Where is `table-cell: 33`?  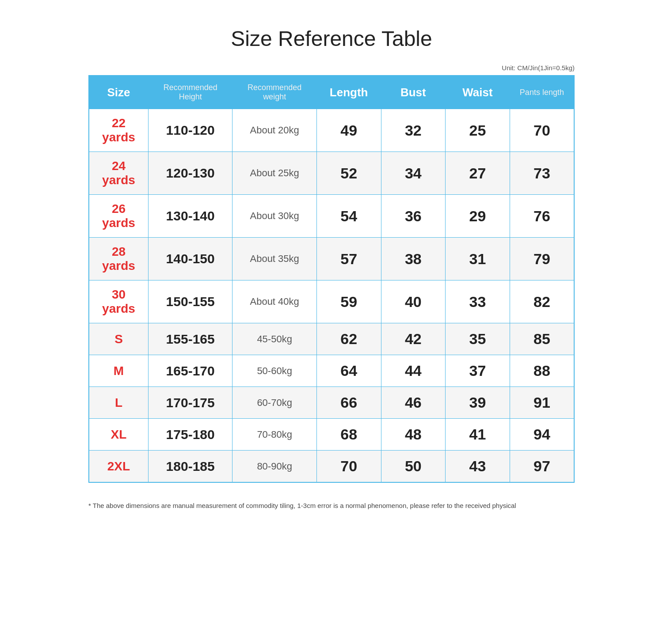 table-cell: 33 is located at coordinates (478, 302).